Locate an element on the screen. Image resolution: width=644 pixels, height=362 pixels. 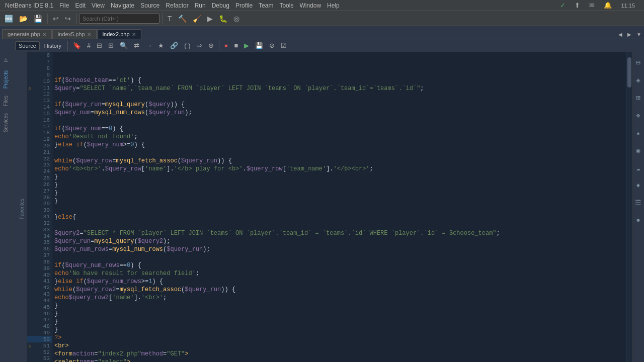
code-line-33: echo 'No have result for searched field'… is located at coordinates (339, 274).